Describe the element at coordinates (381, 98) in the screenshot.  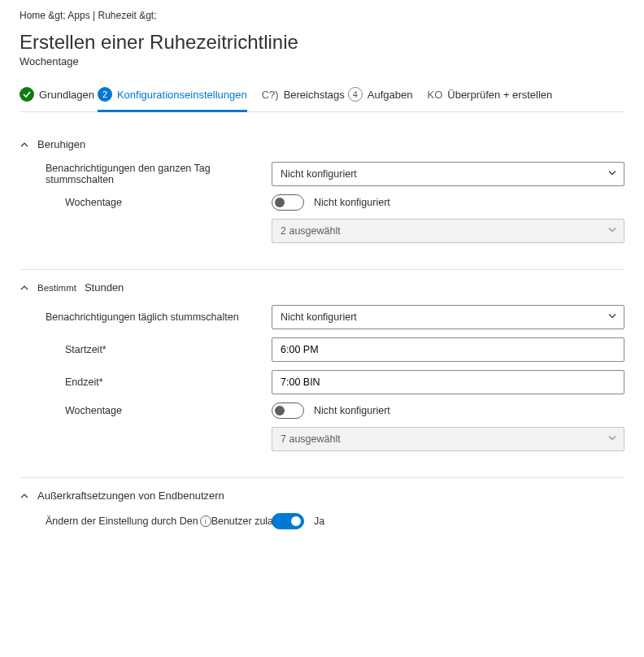
I see `step-assignments: 4 Aufgaben` at that location.